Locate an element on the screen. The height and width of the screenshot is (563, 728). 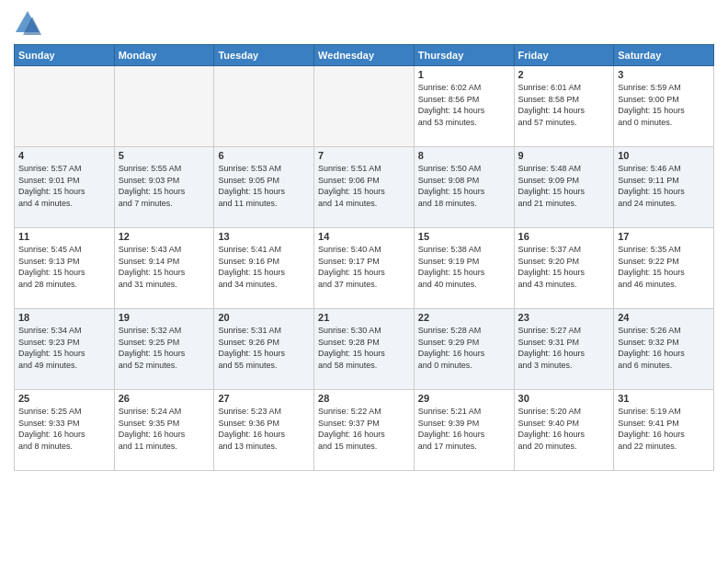
day-info: Sunrise: 5:48 AM Sunset: 9:09 PM Dayligh… is located at coordinates (564, 186).